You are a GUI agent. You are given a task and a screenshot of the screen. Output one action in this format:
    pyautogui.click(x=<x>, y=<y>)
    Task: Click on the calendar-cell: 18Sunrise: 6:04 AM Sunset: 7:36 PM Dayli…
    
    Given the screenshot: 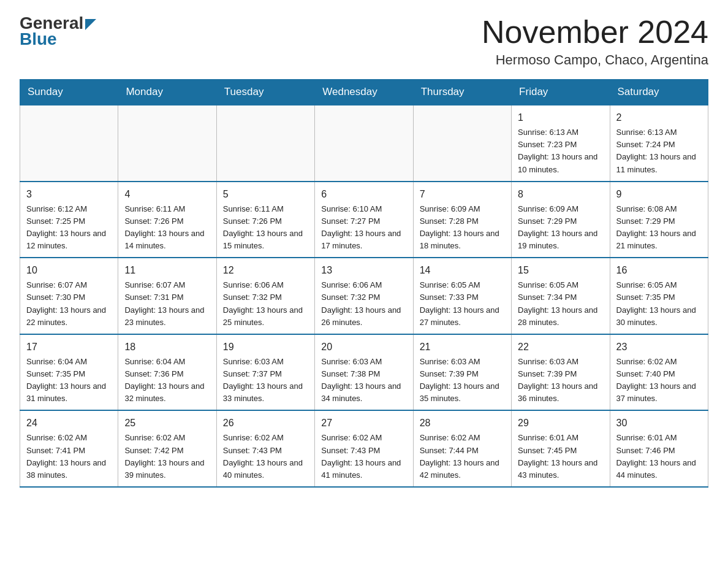 What is the action you would take?
    pyautogui.click(x=167, y=373)
    